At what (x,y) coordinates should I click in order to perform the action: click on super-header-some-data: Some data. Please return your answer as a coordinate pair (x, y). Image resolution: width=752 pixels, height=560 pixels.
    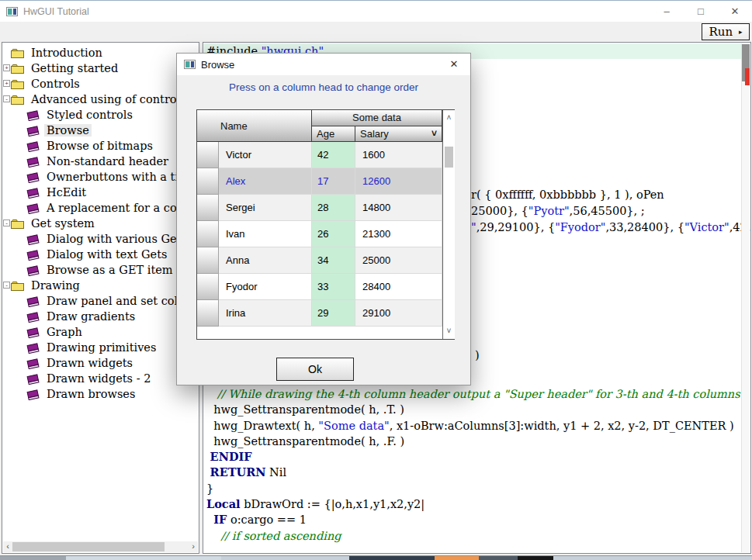
    Looking at the image, I should click on (377, 118).